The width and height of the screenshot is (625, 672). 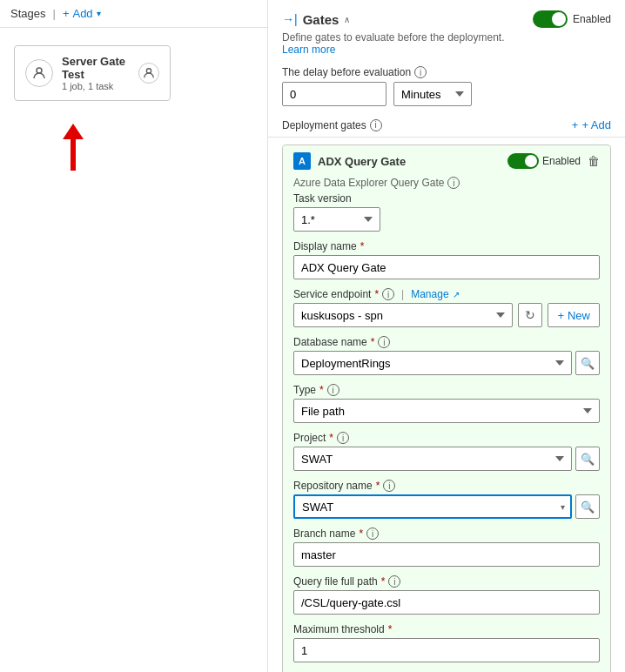 I want to click on service-endpoint-required: *, so click(x=376, y=294).